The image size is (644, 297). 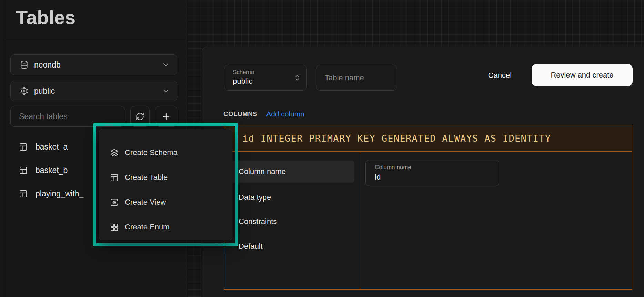 What do you see at coordinates (151, 153) in the screenshot?
I see `menu-item-label: Create Schema` at bounding box center [151, 153].